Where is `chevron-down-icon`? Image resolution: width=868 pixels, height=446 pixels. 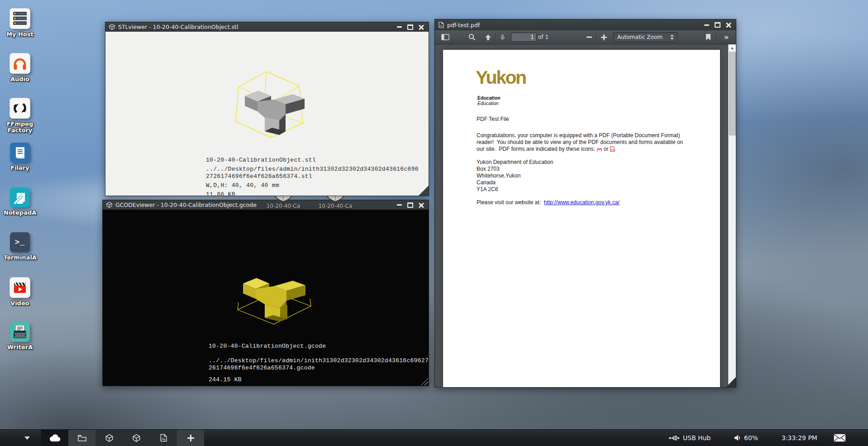
chevron-down-icon is located at coordinates (27, 438).